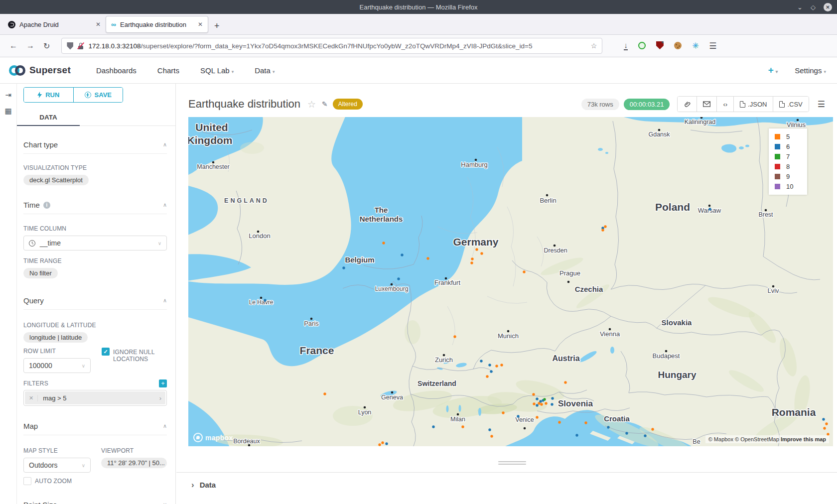  I want to click on settings-menu: Settings▾, so click(810, 71).